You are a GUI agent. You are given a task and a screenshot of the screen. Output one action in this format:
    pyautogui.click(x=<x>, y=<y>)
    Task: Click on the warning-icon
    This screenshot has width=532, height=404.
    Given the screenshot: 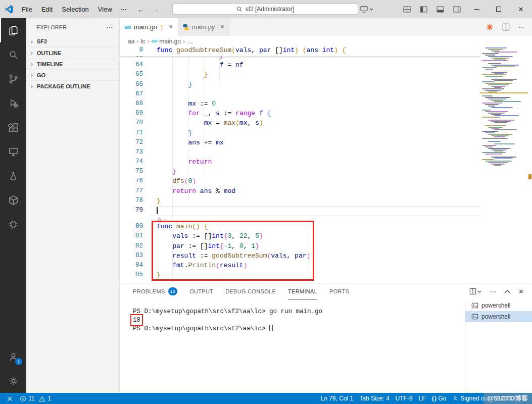 What is the action you would take?
    pyautogui.click(x=42, y=399)
    